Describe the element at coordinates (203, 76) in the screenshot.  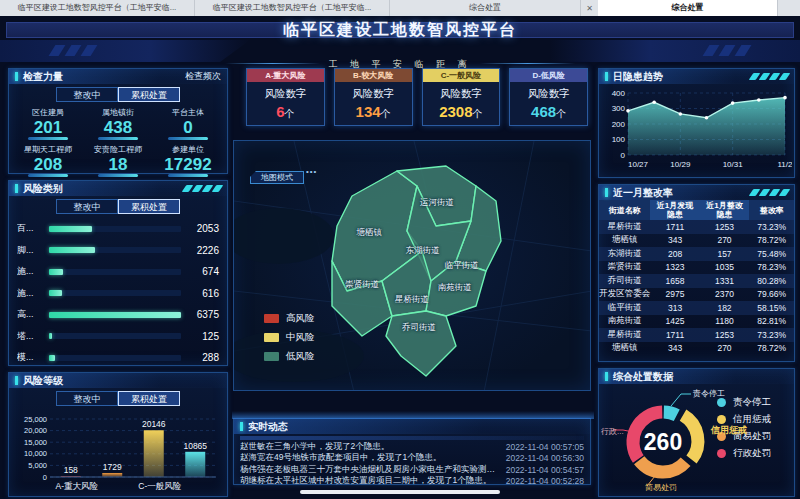
I see `inspection-frequency-link: 检查频次` at that location.